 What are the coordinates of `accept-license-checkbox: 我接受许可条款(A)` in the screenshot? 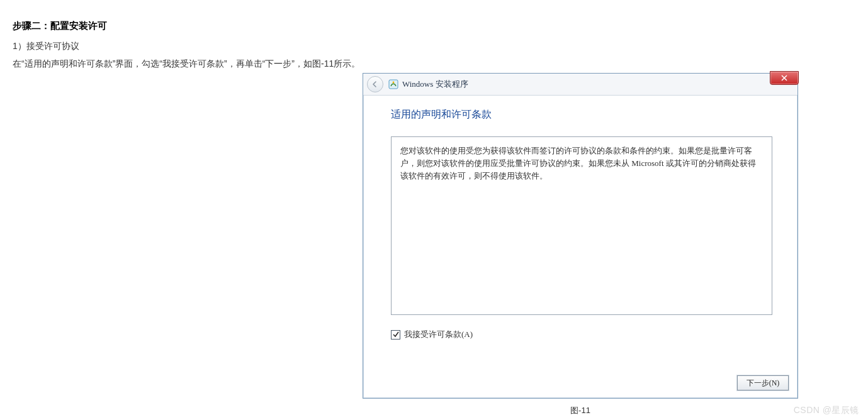 It's located at (582, 334).